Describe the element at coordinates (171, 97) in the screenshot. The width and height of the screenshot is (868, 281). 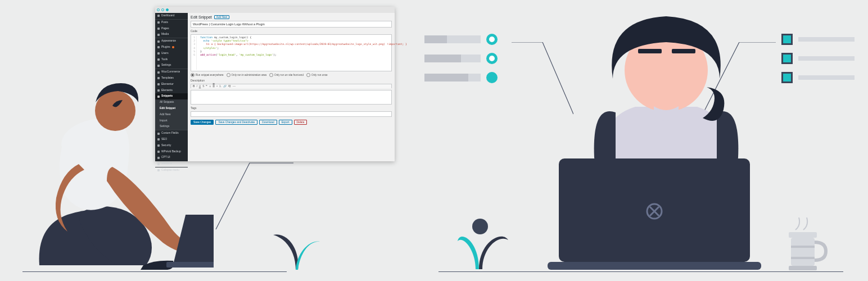
I see `sidebar-item-snippets: Snippets` at that location.